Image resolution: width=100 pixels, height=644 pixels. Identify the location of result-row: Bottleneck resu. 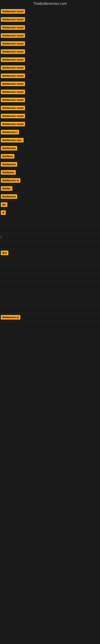
(50, 140).